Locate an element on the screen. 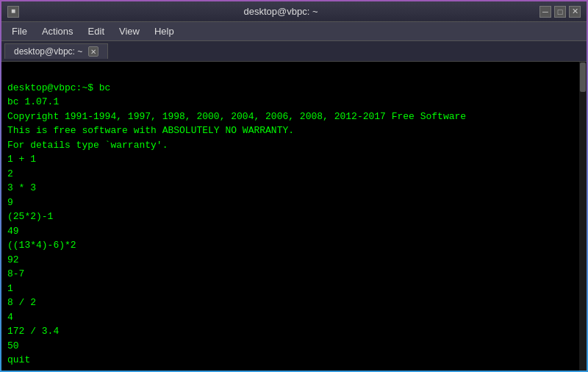 This screenshot has height=372, width=588. menu-view: View is located at coordinates (129, 31).